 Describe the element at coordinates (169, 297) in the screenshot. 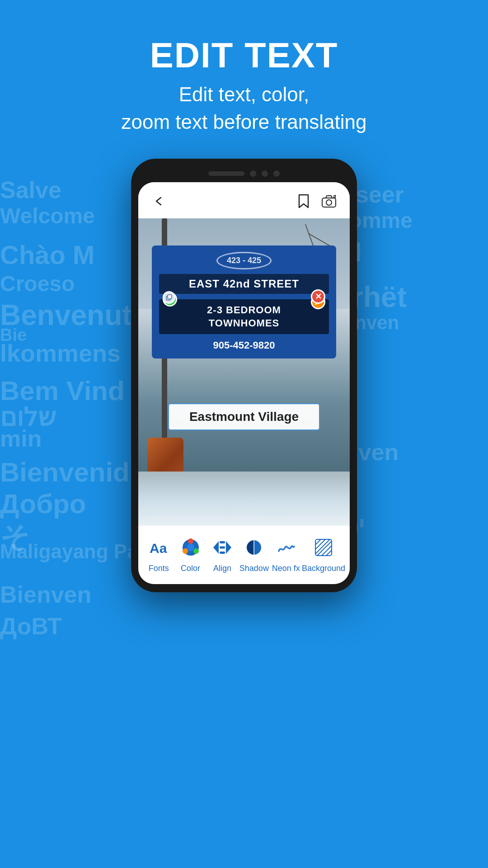

I see `handle-copy` at that location.